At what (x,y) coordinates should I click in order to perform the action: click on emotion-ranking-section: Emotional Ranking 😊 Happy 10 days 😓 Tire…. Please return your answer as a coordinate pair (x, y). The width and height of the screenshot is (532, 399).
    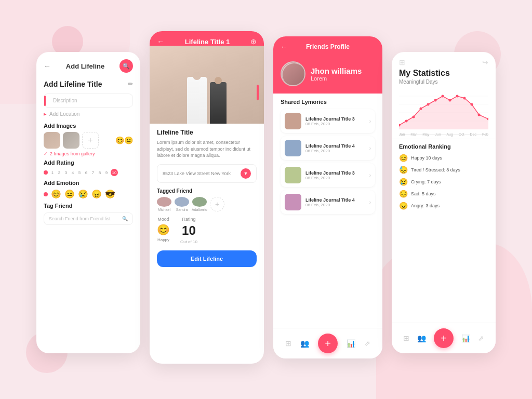
    Looking at the image, I should click on (444, 177).